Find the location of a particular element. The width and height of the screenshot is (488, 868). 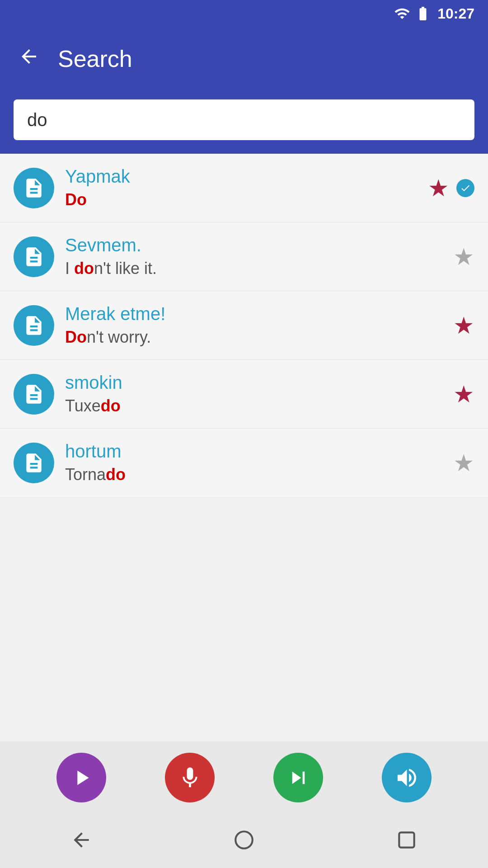

item-subtitle: Tornado is located at coordinates (254, 475).